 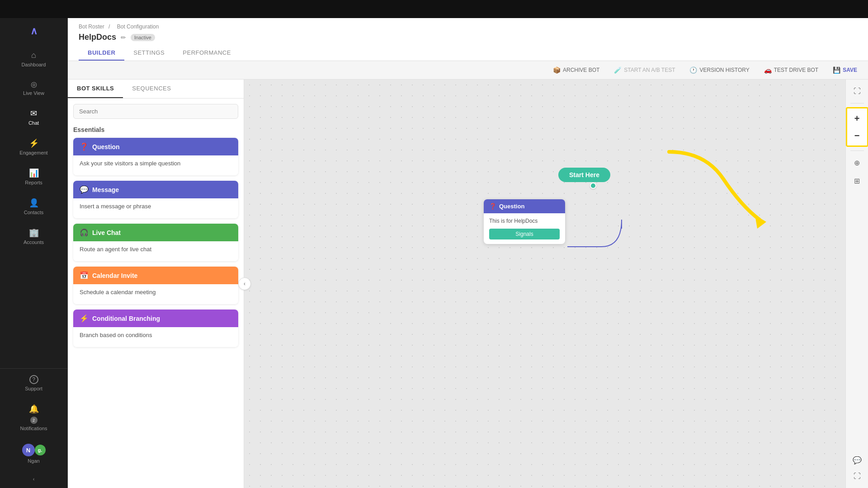 I want to click on zoom-out-button: −, so click(x=857, y=136).